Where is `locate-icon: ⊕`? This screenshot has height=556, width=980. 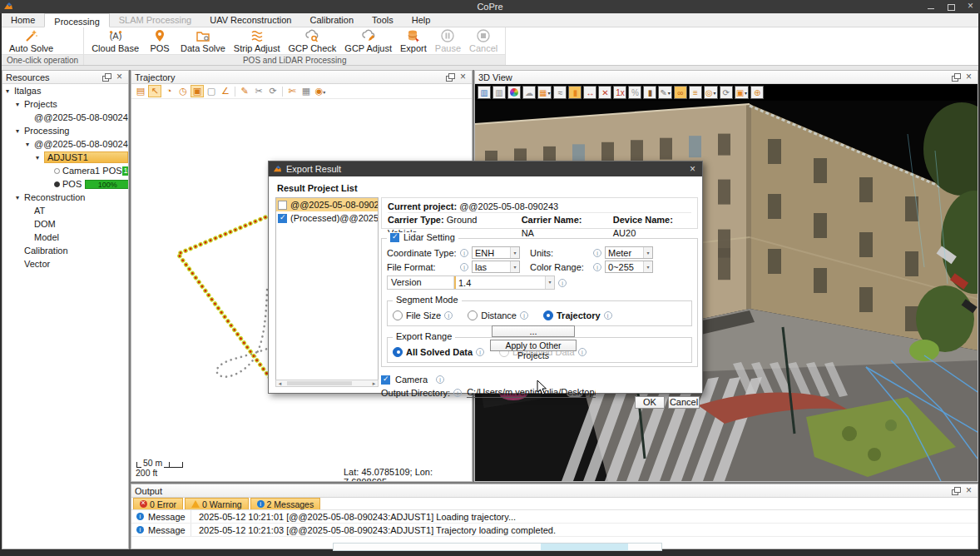 locate-icon: ⊕ is located at coordinates (757, 92).